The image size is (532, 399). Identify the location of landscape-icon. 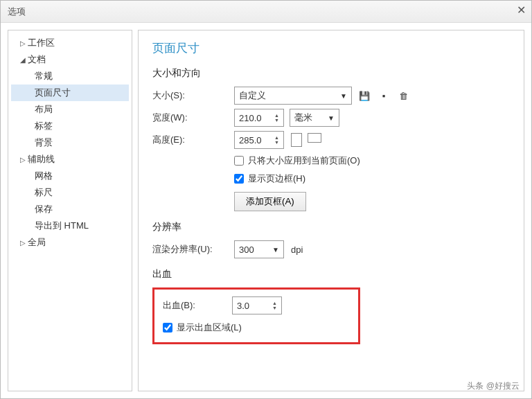
(314, 138).